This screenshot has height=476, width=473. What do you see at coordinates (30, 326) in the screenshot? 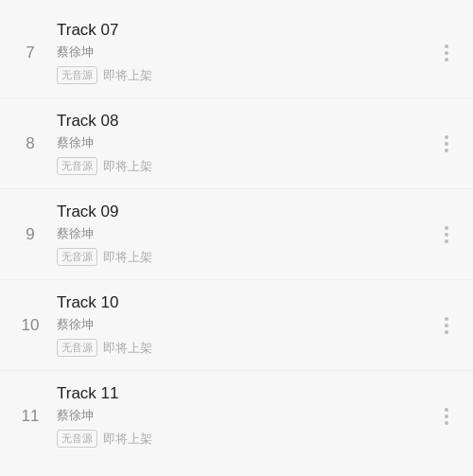
I see `track-number: 10` at bounding box center [30, 326].